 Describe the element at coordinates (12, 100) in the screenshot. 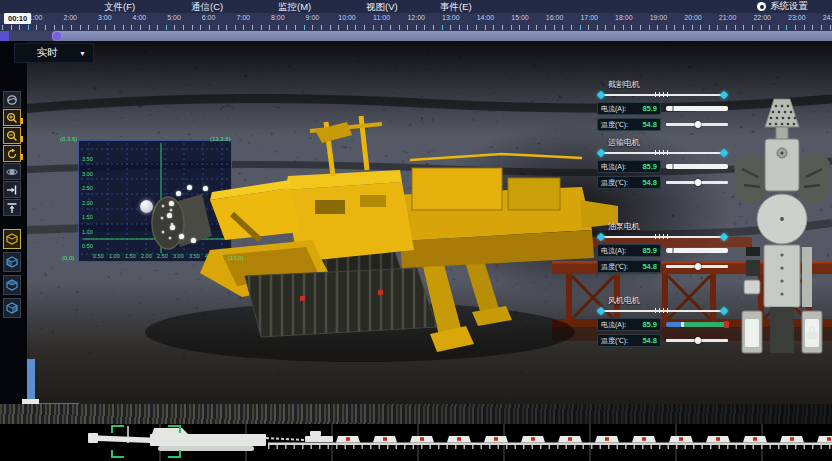

I see `orbit-icon` at that location.